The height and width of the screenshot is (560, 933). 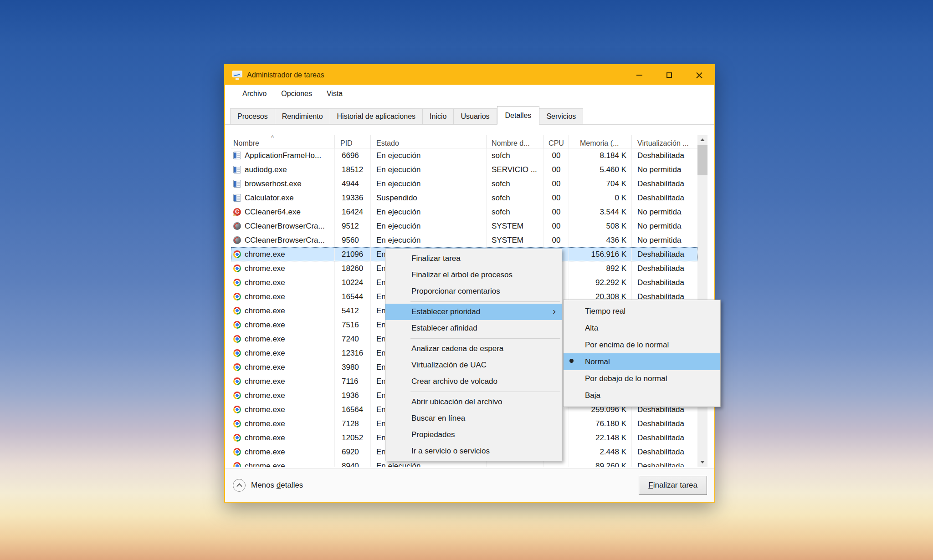 What do you see at coordinates (269, 198) in the screenshot?
I see `process-name-label: Calculator.exe` at bounding box center [269, 198].